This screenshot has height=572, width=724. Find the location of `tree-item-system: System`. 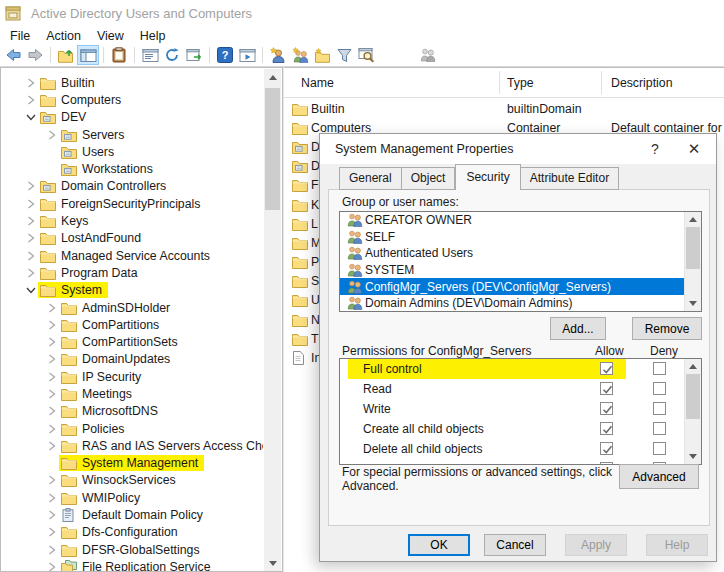

tree-item-system: System is located at coordinates (132, 290).